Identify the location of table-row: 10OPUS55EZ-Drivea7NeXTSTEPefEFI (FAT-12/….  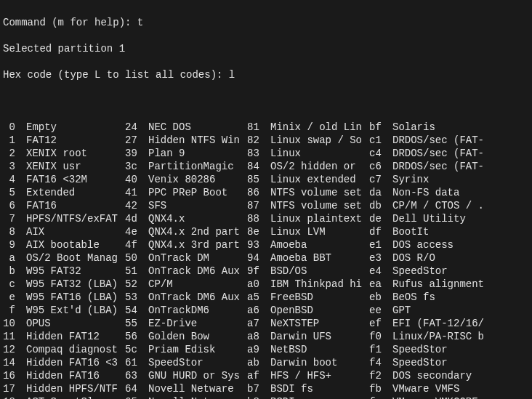
(266, 323).